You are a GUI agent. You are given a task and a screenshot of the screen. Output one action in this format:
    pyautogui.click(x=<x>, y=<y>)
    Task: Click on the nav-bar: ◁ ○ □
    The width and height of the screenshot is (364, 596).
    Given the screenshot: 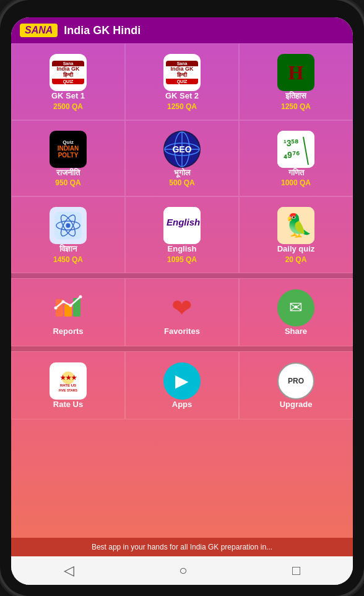 What is the action you would take?
    pyautogui.click(x=182, y=571)
    